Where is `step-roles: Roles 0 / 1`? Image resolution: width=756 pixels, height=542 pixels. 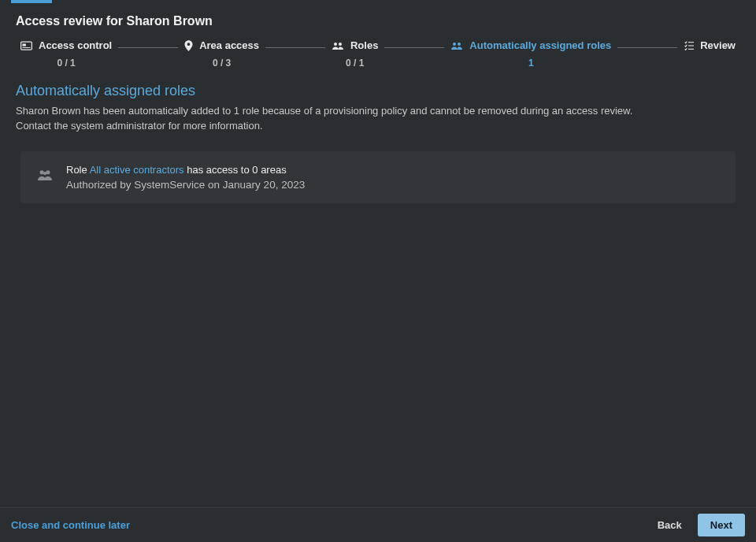
step-roles: Roles 0 / 1 is located at coordinates (354, 54).